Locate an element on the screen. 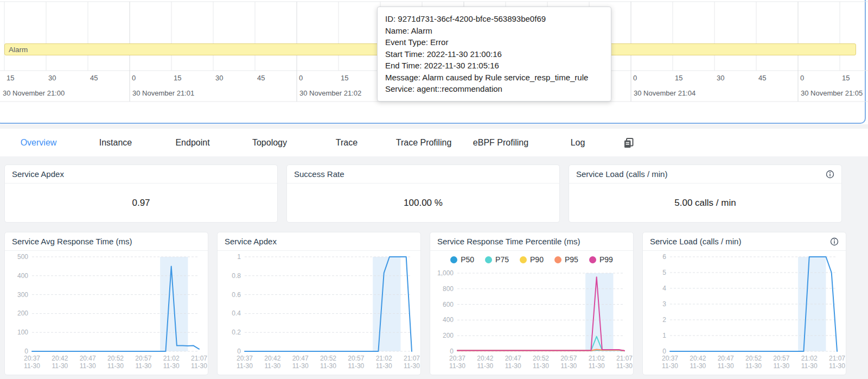  tab-ebpf-profiling: eBPF Profiling is located at coordinates (501, 143).